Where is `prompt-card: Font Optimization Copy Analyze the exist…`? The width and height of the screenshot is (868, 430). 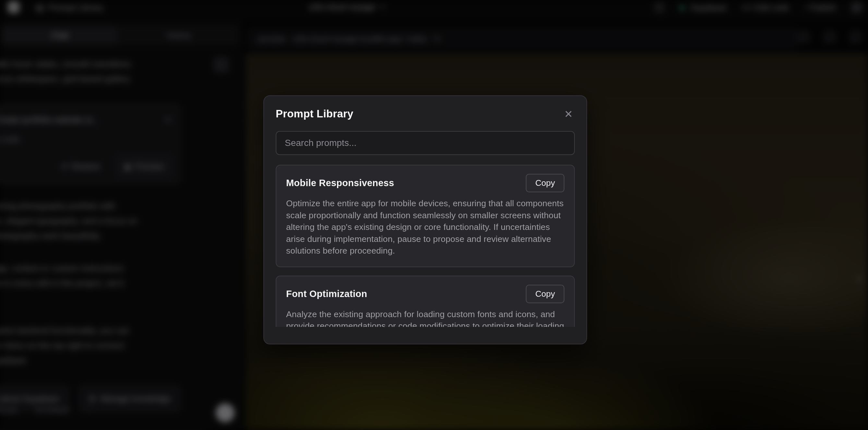 prompt-card: Font Optimization Copy Analyze the exist… is located at coordinates (425, 301).